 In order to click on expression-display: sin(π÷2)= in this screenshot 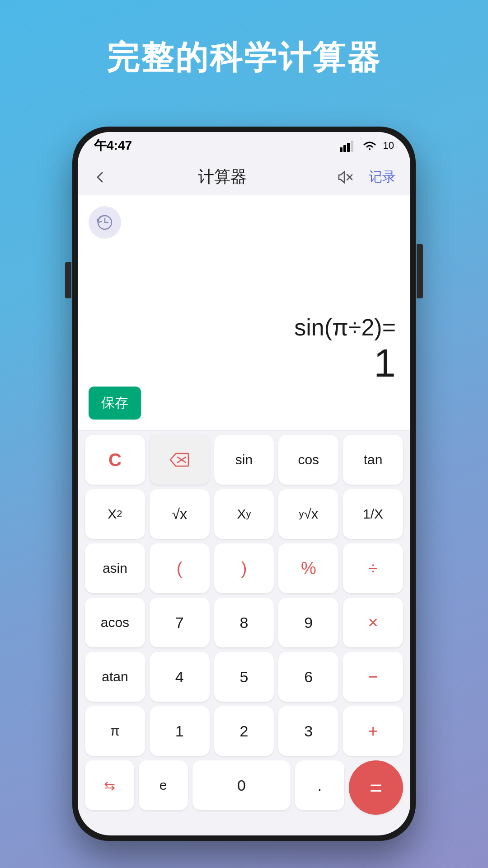, I will do `click(345, 327)`.